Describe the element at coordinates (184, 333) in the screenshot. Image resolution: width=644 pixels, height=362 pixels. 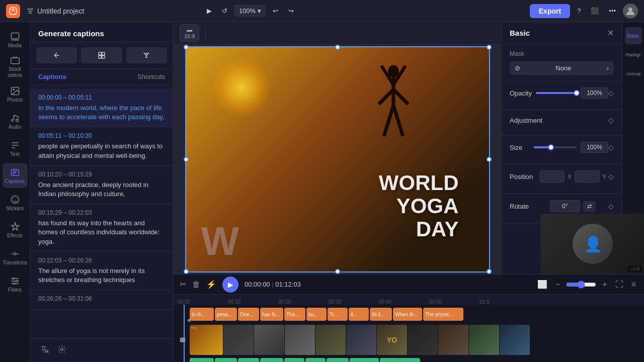
I see `playhead` at that location.